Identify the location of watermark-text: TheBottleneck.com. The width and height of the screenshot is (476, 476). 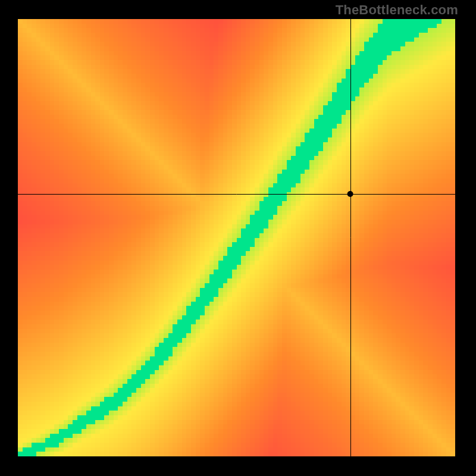
(397, 10).